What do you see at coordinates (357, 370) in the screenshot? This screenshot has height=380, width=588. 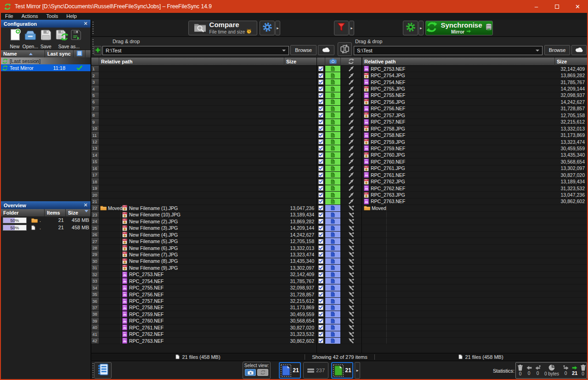 I see `view-filter-dropdown: ▸` at bounding box center [357, 370].